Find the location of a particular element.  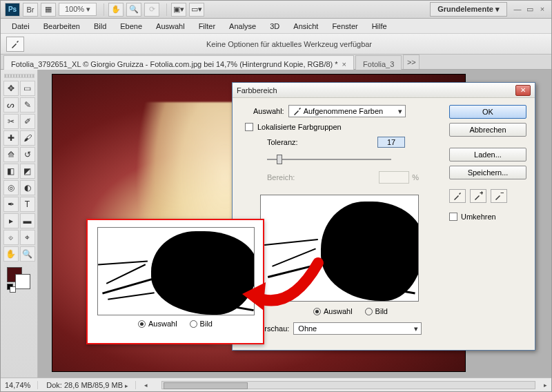

menu-filter: Filter is located at coordinates (207, 26).